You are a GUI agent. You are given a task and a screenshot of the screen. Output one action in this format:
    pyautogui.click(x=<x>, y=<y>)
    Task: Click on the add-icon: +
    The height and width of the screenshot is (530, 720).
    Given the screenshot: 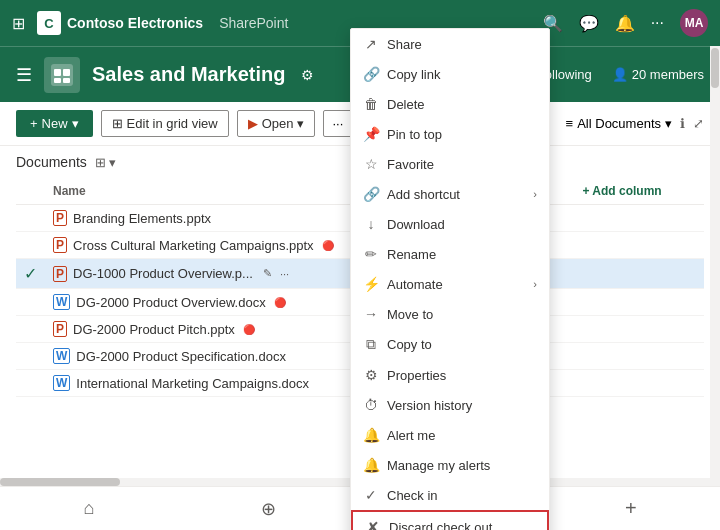 What is the action you would take?
    pyautogui.click(x=631, y=508)
    